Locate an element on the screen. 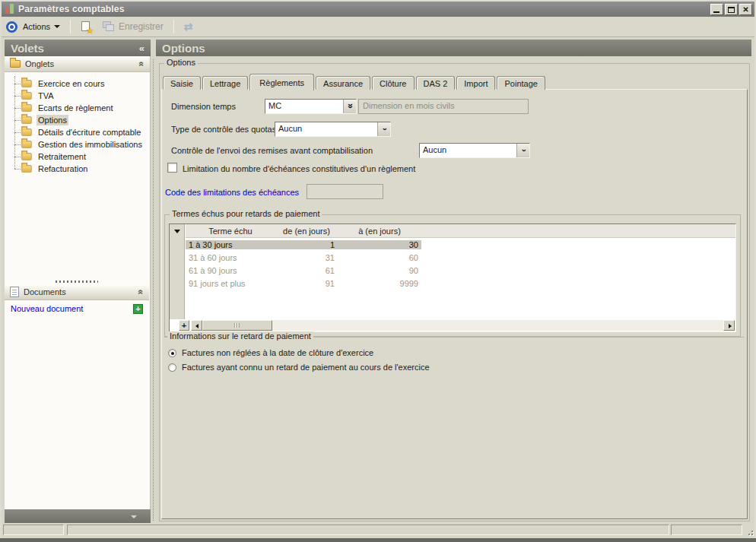 The image size is (756, 542). tree-item-7: Refacturation is located at coordinates (78, 169).